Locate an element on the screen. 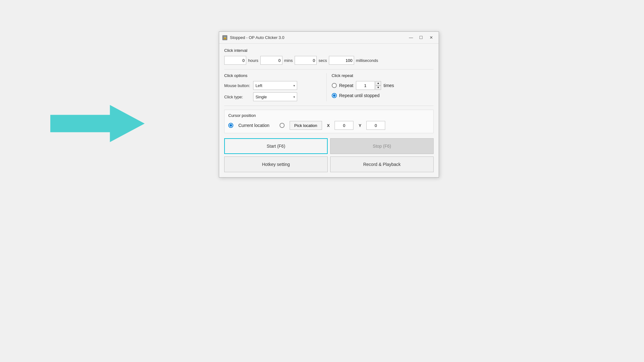  window-body: Click interval hours mins secs milliseco… is located at coordinates (329, 111).